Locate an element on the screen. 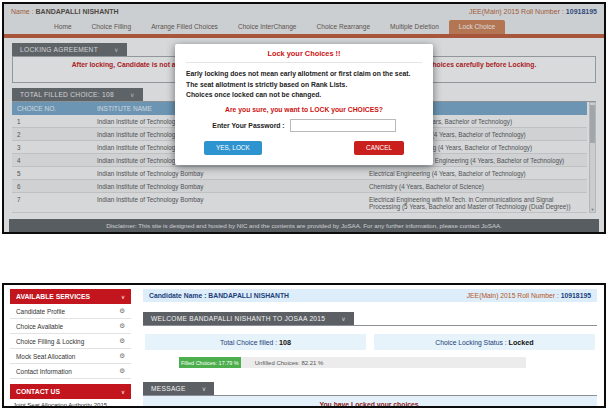 Image resolution: width=608 pixels, height=410 pixels. yes-lock-button: YES, LOCK is located at coordinates (233, 148).